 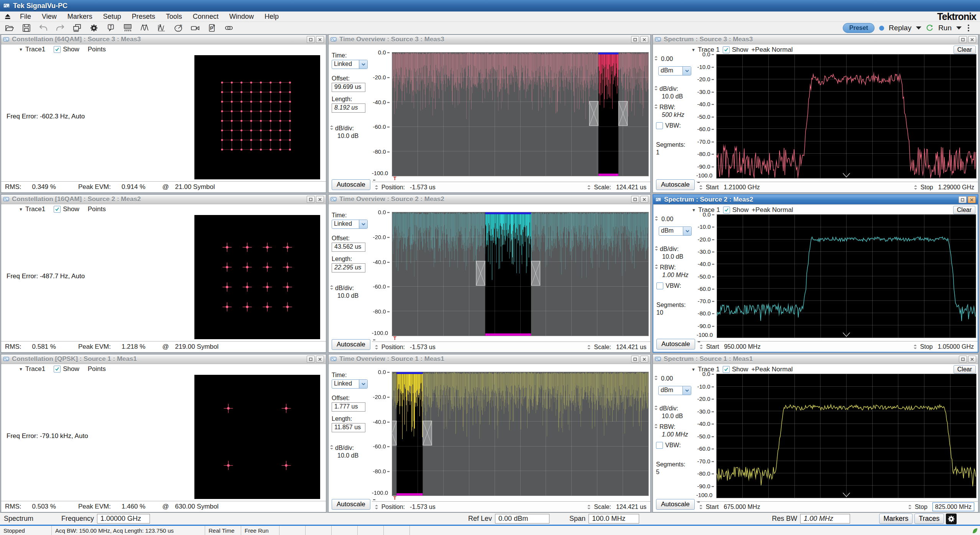 I want to click on length-input: 8.192 us, so click(x=349, y=108).